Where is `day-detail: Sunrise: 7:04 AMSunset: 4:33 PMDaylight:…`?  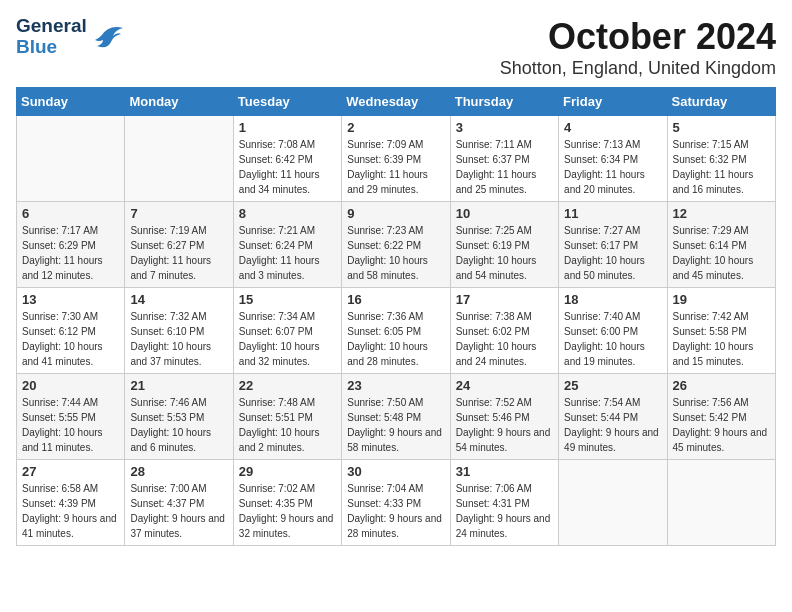 day-detail: Sunrise: 7:04 AMSunset: 4:33 PMDaylight:… is located at coordinates (394, 511).